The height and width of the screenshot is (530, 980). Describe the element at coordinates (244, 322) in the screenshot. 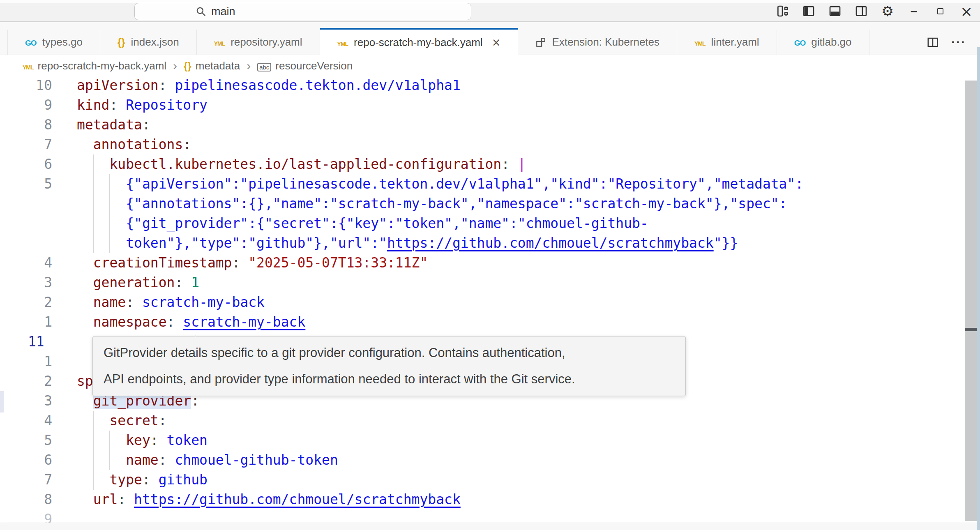

I see `code-link: scratch-my-back` at that location.